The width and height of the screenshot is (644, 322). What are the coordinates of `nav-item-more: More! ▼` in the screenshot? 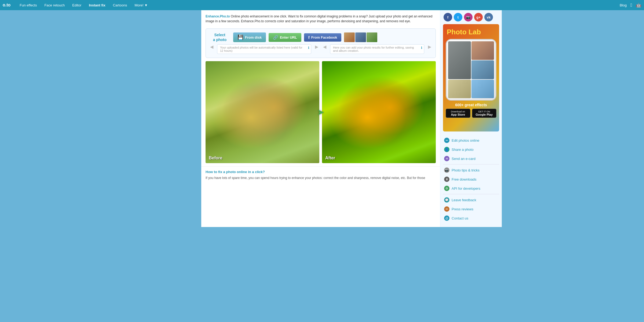 It's located at (141, 5).